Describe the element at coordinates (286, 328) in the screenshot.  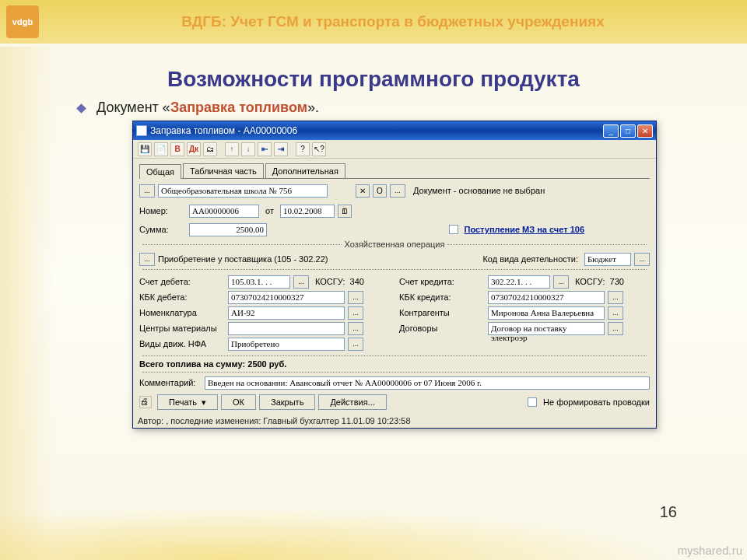
I see `materials-center-field` at that location.